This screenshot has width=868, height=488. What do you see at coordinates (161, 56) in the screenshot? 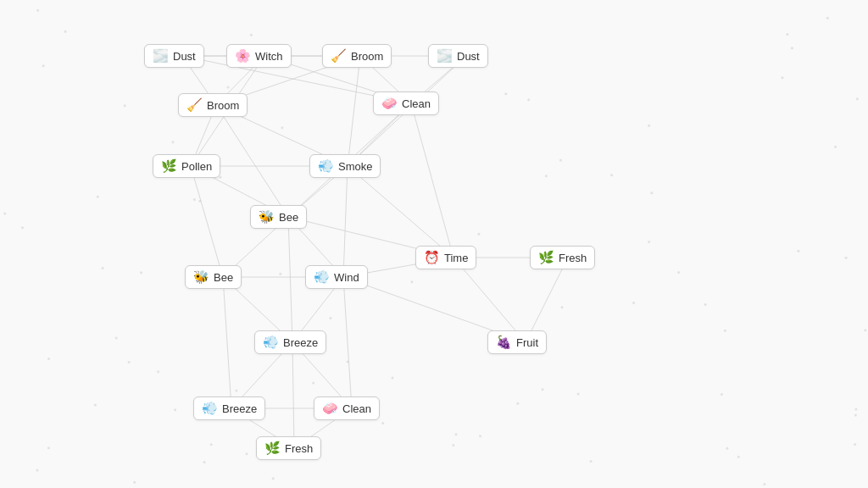
I see `node-emoji-dust1: 🌫️` at bounding box center [161, 56].